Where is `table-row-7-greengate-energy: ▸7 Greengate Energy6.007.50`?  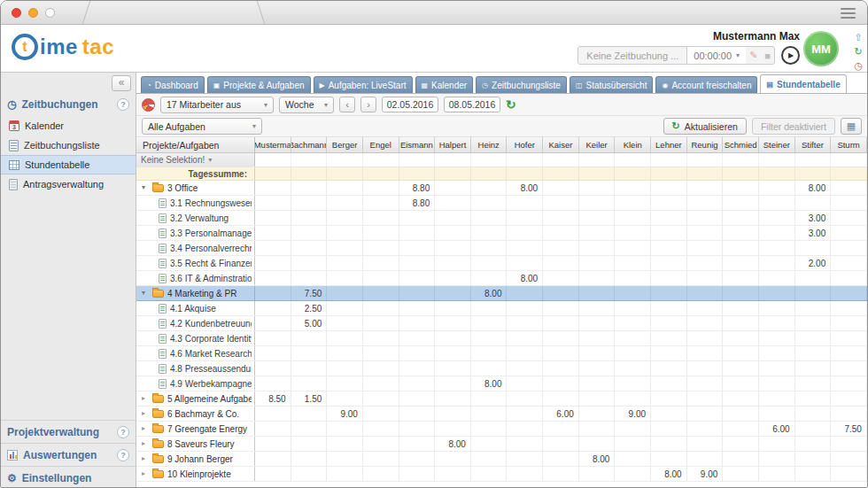 table-row-7-greengate-energy: ▸7 Greengate Energy6.007.50 is located at coordinates (501, 429).